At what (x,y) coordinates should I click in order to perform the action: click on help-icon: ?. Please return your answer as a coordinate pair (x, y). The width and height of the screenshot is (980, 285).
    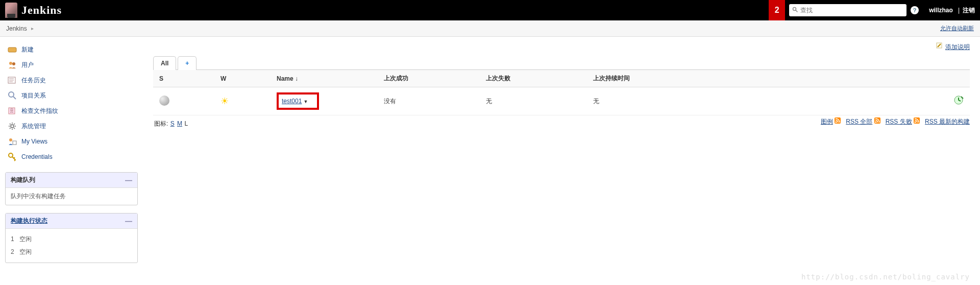
    Looking at the image, I should click on (915, 10).